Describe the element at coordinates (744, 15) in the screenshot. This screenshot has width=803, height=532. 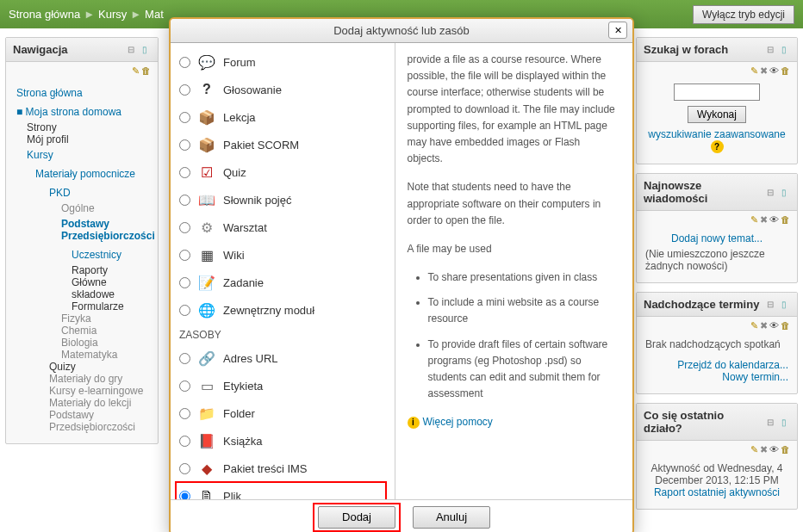
I see `toggle-edit-button: Wyłącz tryb edycji` at that location.